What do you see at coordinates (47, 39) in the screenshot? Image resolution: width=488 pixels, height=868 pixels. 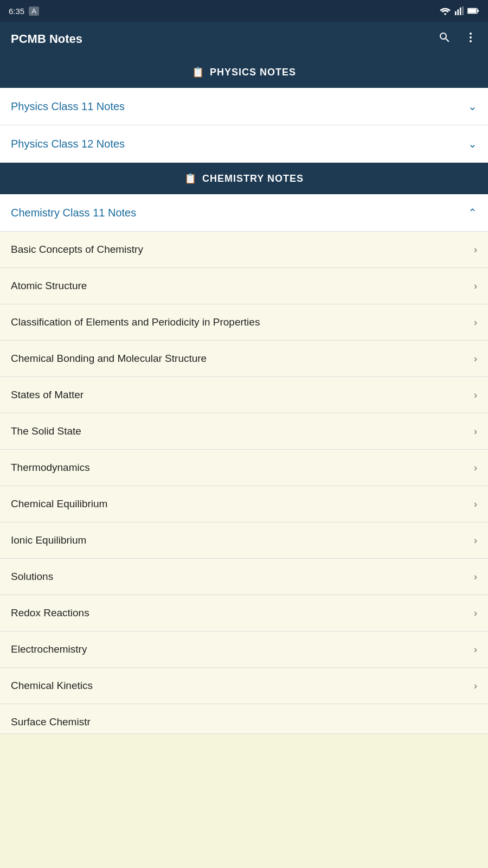 I see `app-title: PCMB Notes` at bounding box center [47, 39].